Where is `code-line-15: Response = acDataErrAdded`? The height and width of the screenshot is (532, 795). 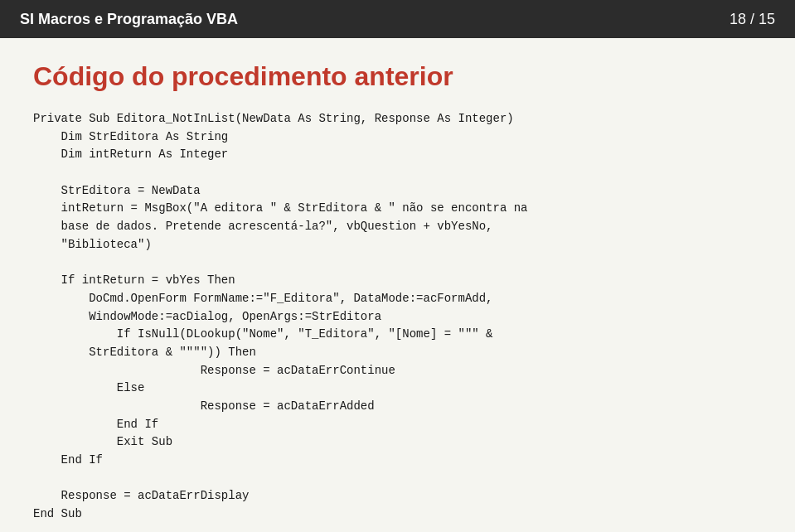
code-line-15: Response = acDataErrAdded is located at coordinates (204, 406).